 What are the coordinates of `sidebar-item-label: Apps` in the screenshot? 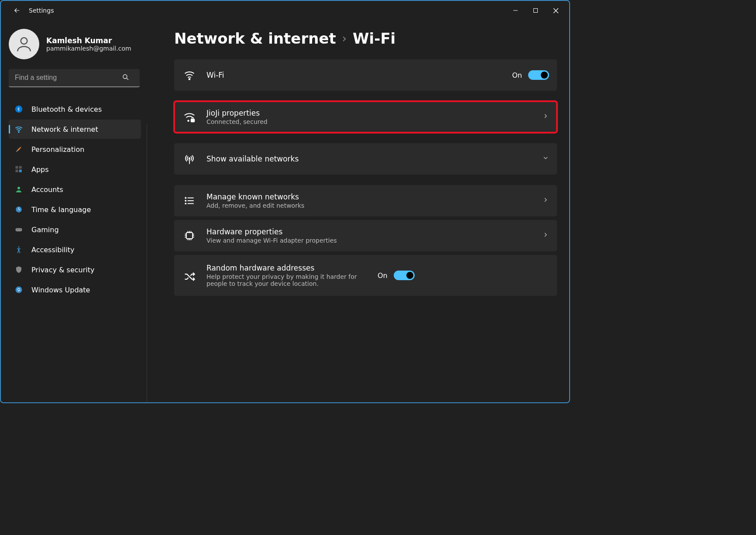 It's located at (40, 169).